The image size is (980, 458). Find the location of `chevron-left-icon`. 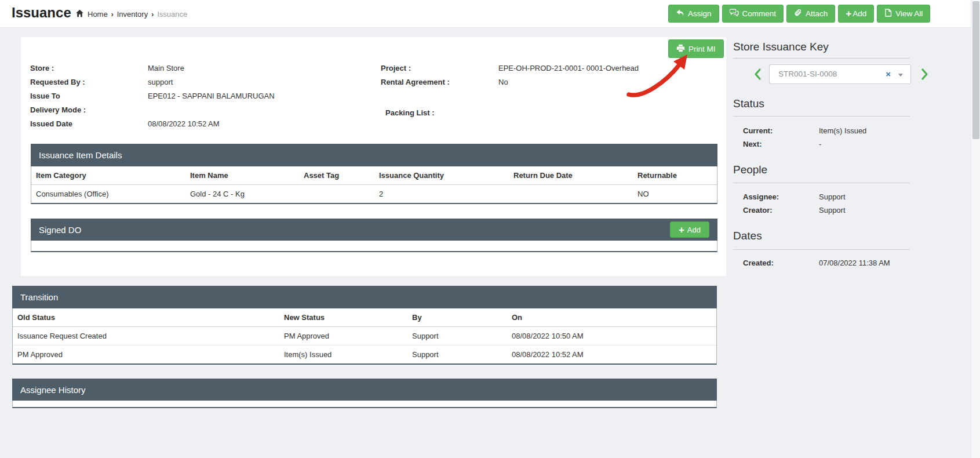

chevron-left-icon is located at coordinates (758, 74).